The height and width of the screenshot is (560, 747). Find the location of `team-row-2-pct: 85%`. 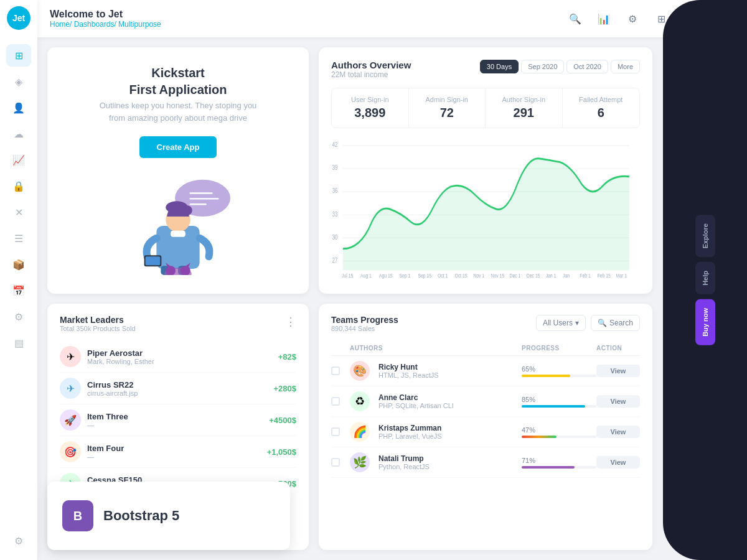

team-row-2-pct: 85% is located at coordinates (559, 399).